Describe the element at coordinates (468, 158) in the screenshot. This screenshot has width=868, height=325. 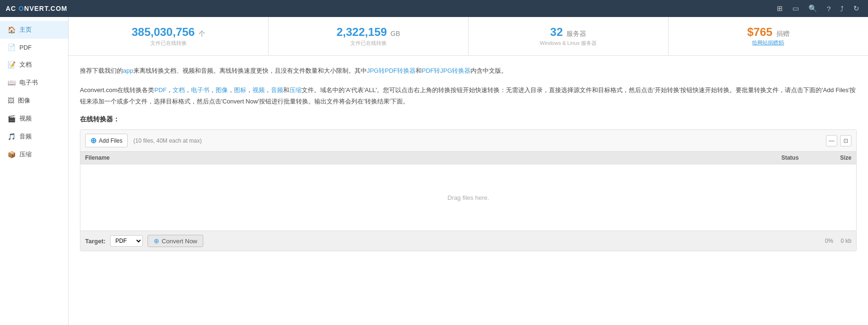
I see `file-table-header: Filename Status Size` at that location.